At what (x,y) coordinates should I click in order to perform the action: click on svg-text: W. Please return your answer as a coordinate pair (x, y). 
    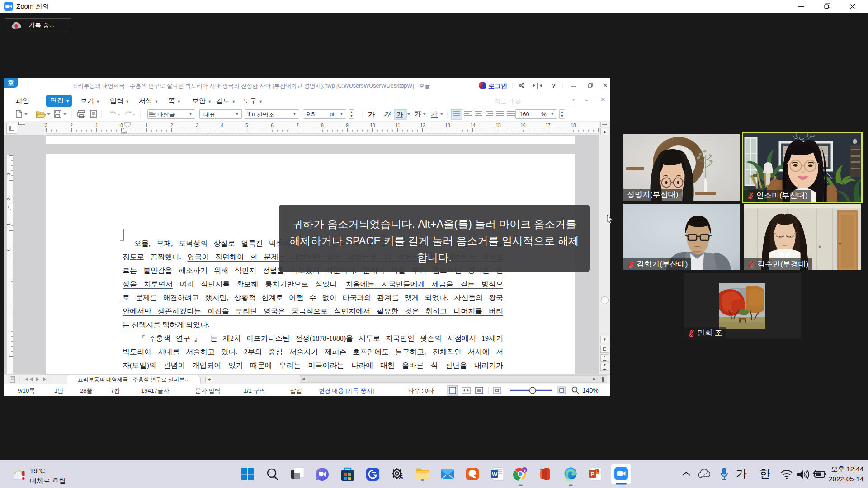
    Looking at the image, I should click on (495, 474).